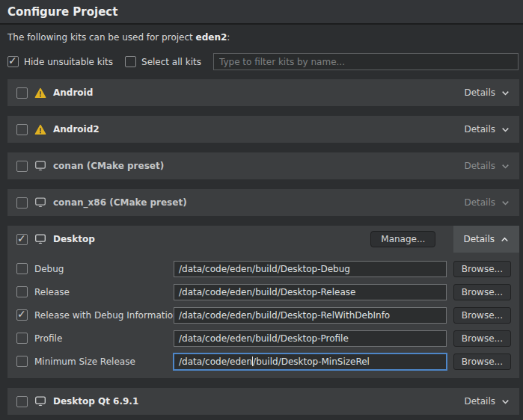 Image resolution: width=523 pixels, height=420 pixels. What do you see at coordinates (22, 338) in the screenshot?
I see `build-config-checkbox-profile` at bounding box center [22, 338].